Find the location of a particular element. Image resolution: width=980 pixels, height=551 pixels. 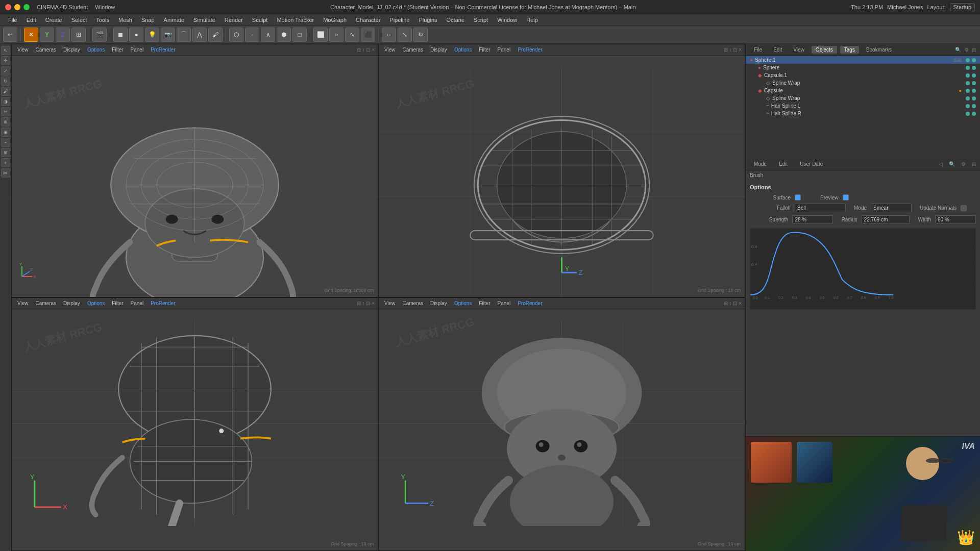

vp-perspective-view: View is located at coordinates (23, 50).